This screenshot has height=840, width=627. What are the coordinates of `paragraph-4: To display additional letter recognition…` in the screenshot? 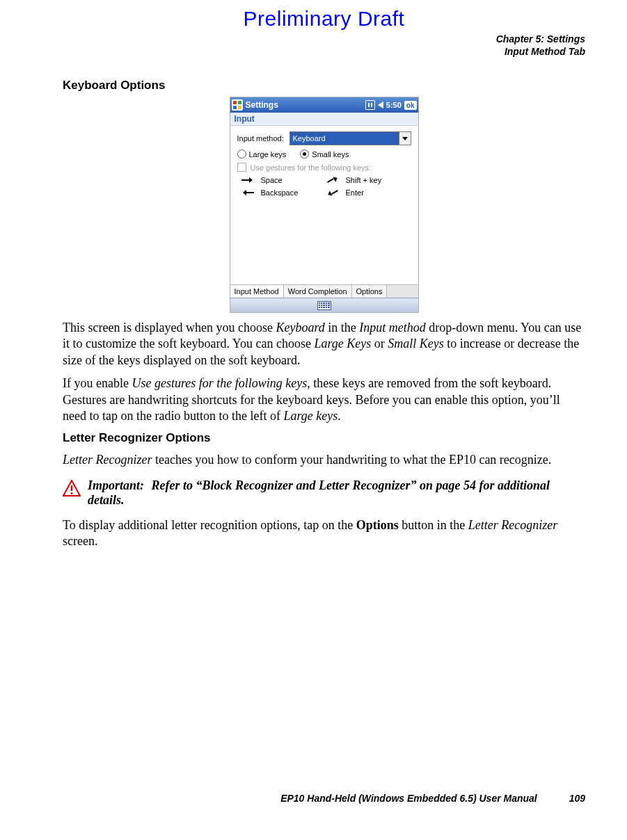 It's located at (324, 534).